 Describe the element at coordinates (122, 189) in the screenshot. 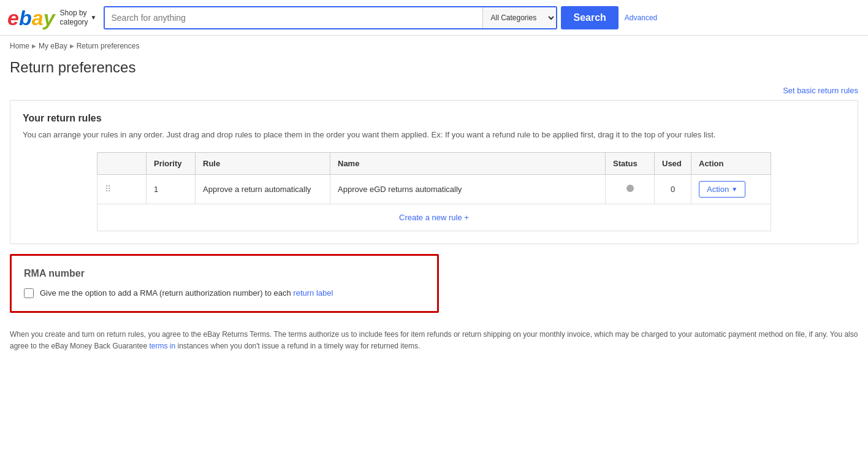

I see `drag-handle-cell: ⠿` at that location.